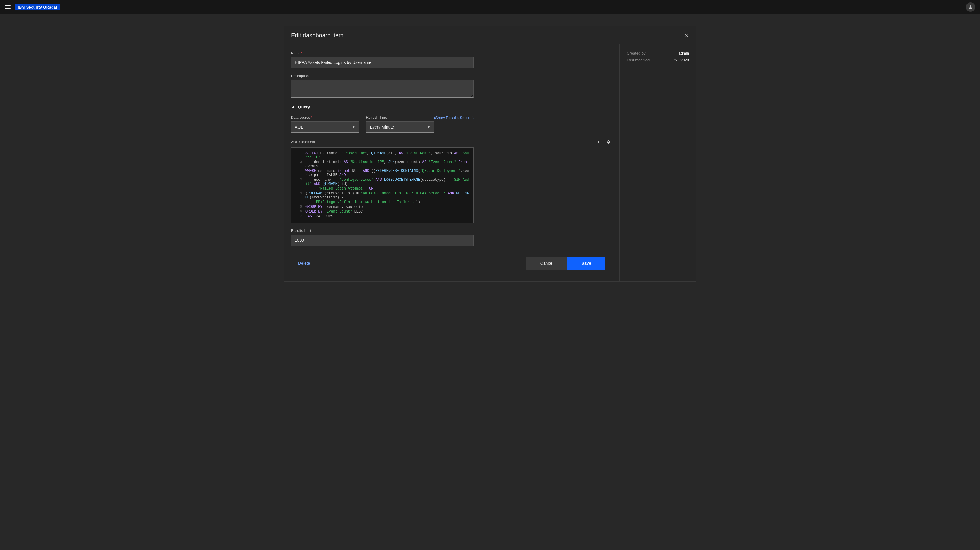  I want to click on refresh-time-select: Every Minute Every 5 Minutes Every 10 Mi…, so click(400, 127).